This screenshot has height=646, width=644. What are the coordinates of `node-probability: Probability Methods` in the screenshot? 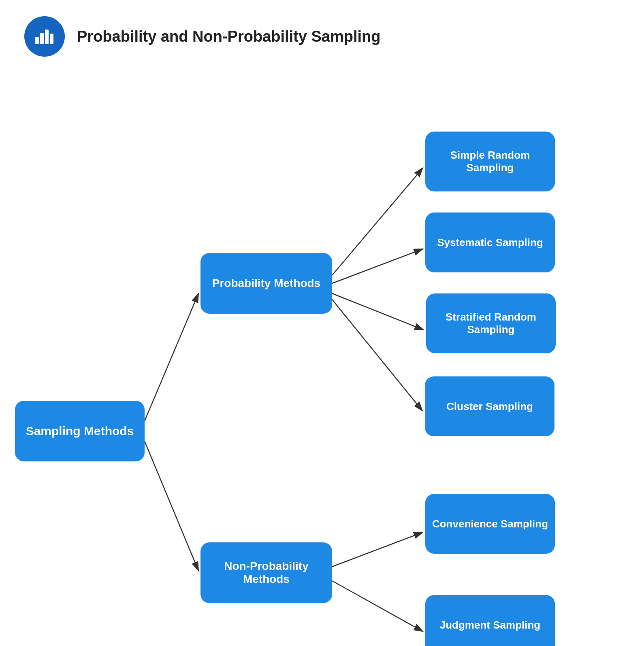 It's located at (267, 283).